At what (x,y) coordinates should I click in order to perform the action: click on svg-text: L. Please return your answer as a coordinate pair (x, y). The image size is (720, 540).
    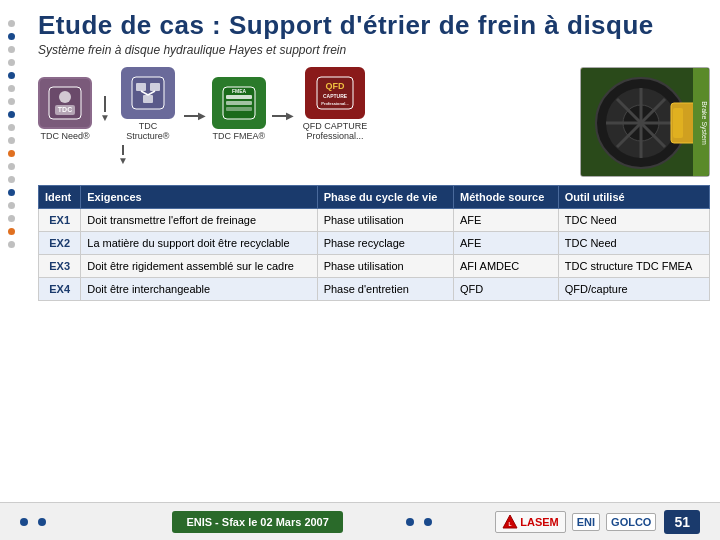
    Looking at the image, I should click on (510, 524).